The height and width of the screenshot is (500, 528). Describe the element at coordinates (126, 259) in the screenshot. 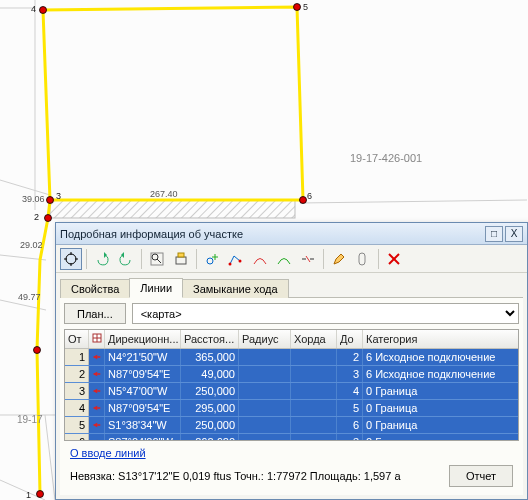

I see `tool-redo-icon` at that location.